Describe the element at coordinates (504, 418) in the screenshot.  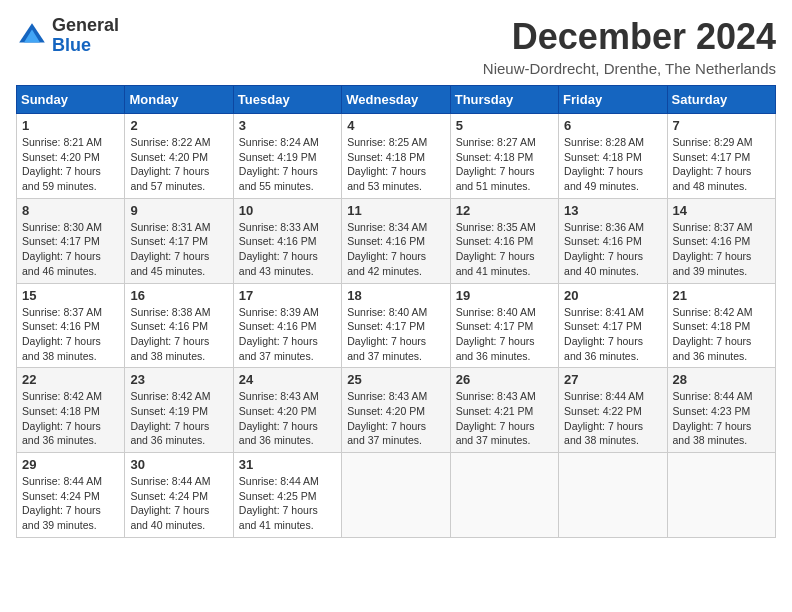
I see `day-info: Sunrise: 8:43 AM Sunset: 4:21 PM Dayligh…` at that location.